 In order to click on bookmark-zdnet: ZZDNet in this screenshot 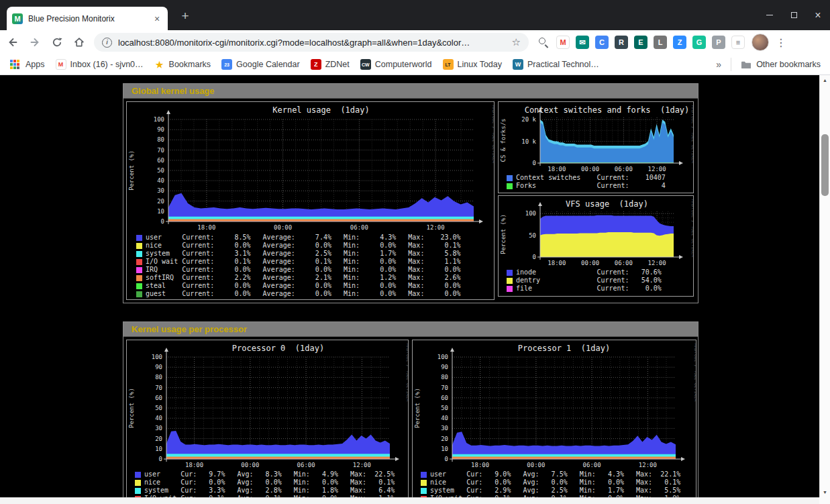, I will do `click(330, 64)`.